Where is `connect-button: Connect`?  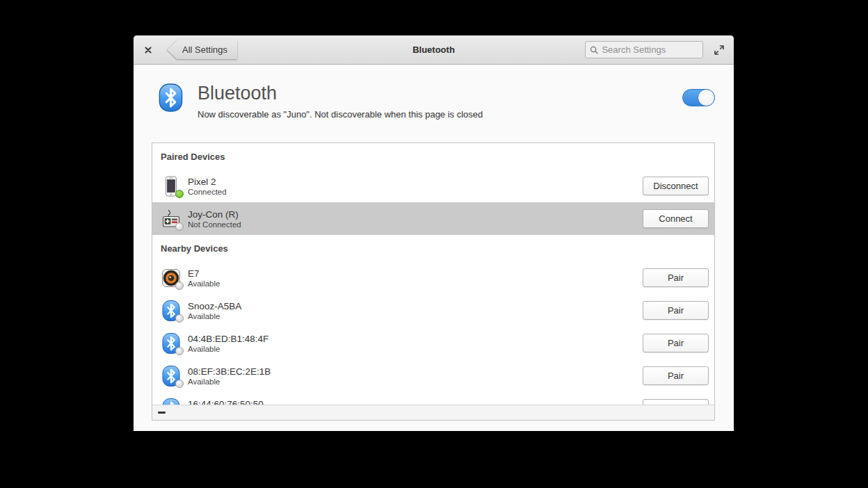 connect-button: Connect is located at coordinates (676, 218).